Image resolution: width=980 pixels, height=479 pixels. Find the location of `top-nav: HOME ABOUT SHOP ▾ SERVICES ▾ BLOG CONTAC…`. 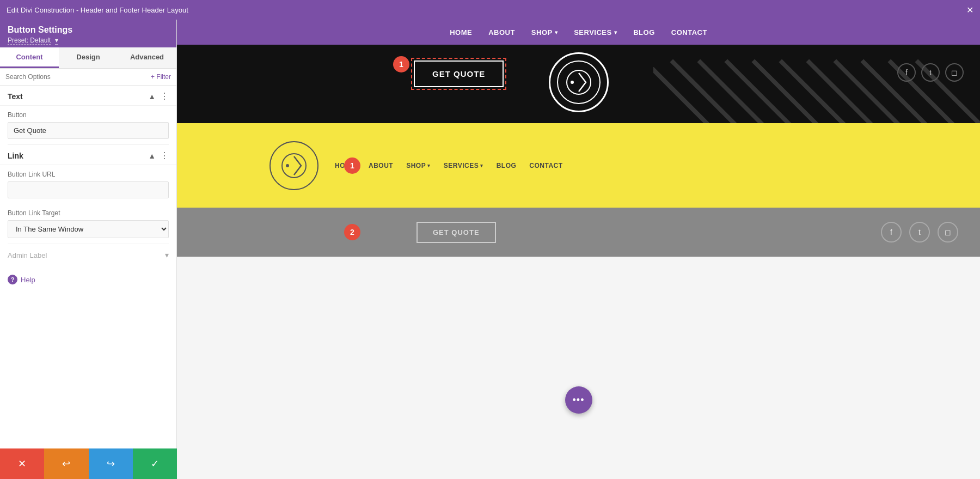

top-nav: HOME ABOUT SHOP ▾ SERVICES ▾ BLOG CONTAC… is located at coordinates (578, 32).